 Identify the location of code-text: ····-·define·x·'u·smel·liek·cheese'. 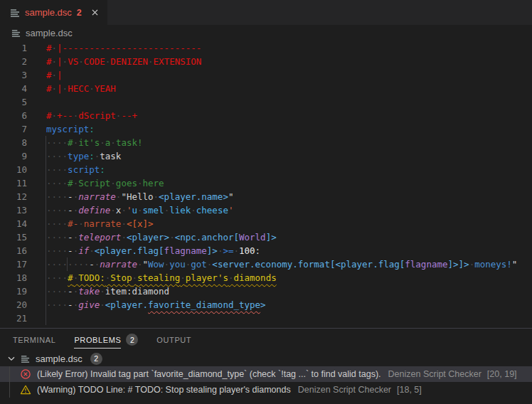
(139, 211).